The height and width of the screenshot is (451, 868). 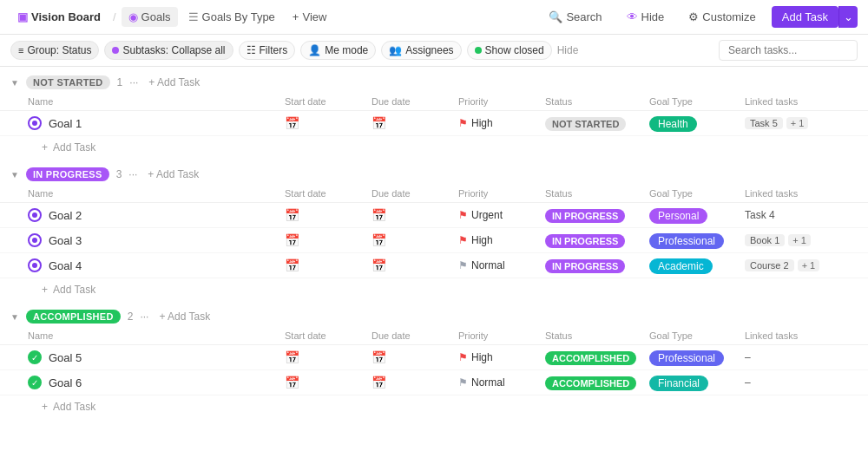 What do you see at coordinates (434, 290) in the screenshot?
I see `add-task-row-in-progress: +Add Task` at bounding box center [434, 290].